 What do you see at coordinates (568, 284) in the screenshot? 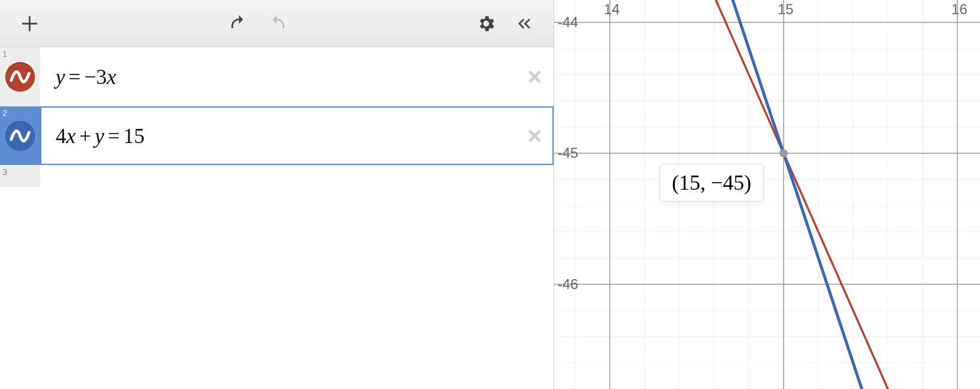
I see `y-tick-label: -46` at bounding box center [568, 284].